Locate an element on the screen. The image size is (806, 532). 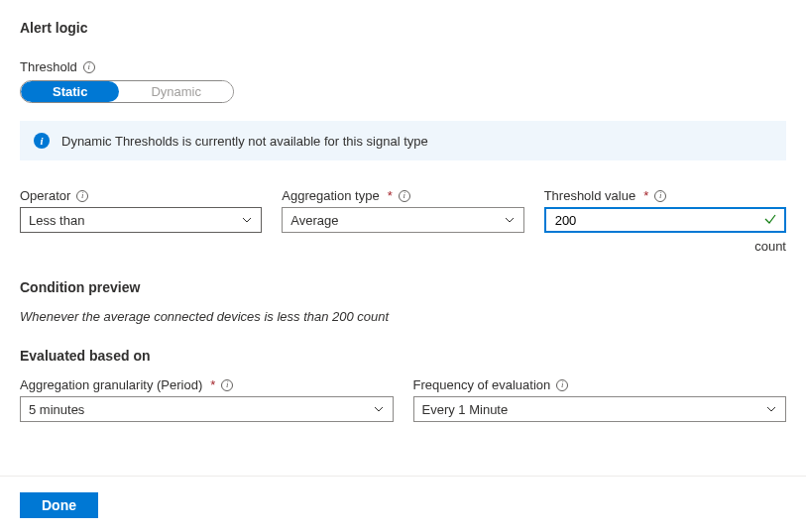
check-icon is located at coordinates (770, 220).